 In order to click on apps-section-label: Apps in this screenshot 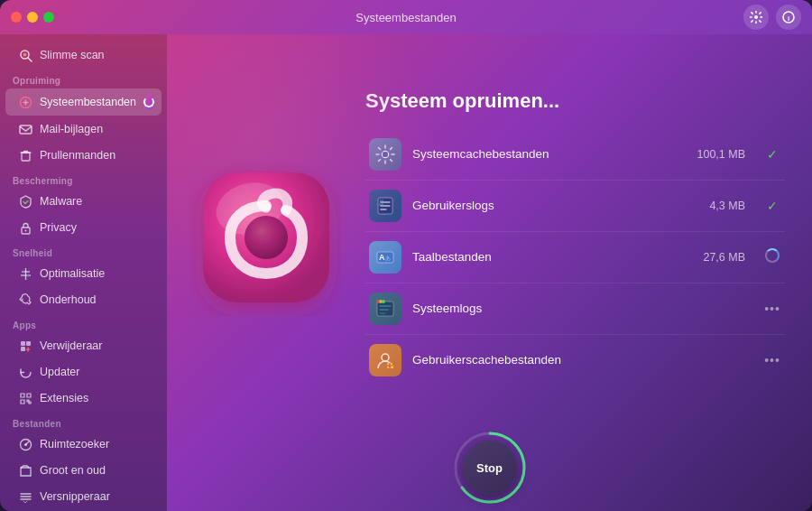, I will do `click(83, 323)`.